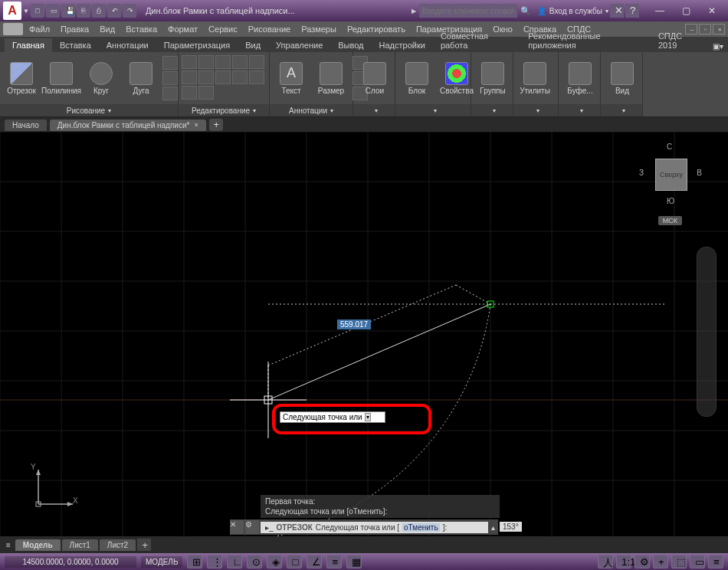 Image resolution: width=728 pixels, height=570 pixels. Describe the element at coordinates (234, 562) in the screenshot. I see `ortho-toggle: ∟` at that location.